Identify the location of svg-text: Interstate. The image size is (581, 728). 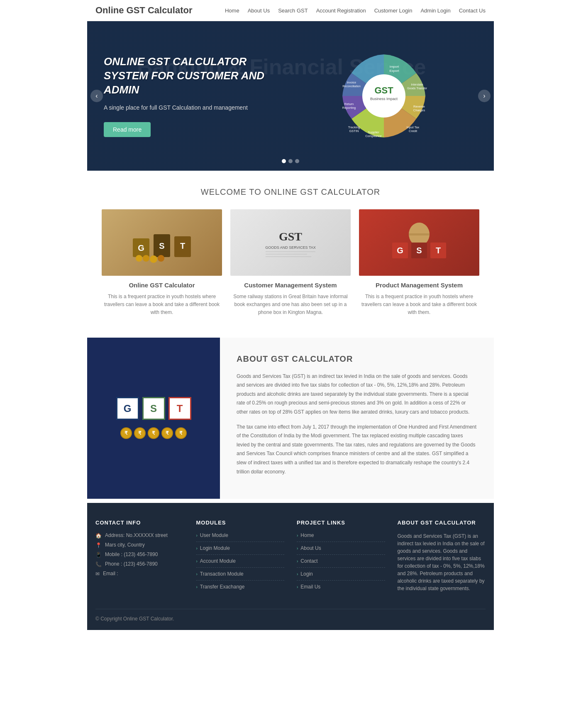
(417, 85).